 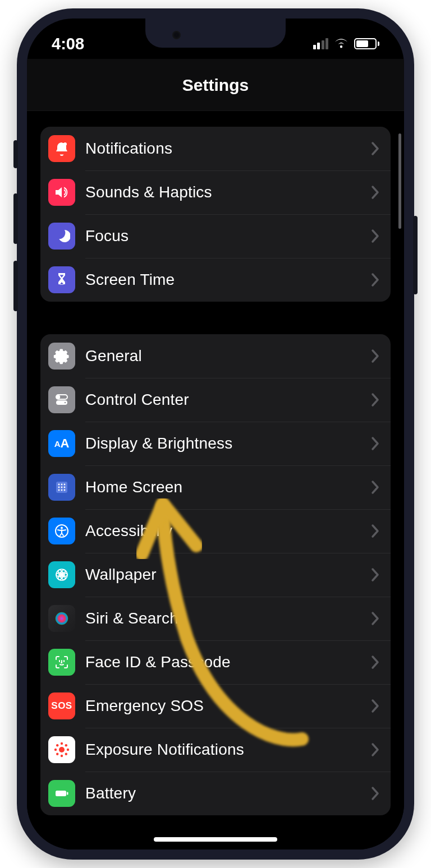 I want to click on row-label: Notifications, so click(x=228, y=149).